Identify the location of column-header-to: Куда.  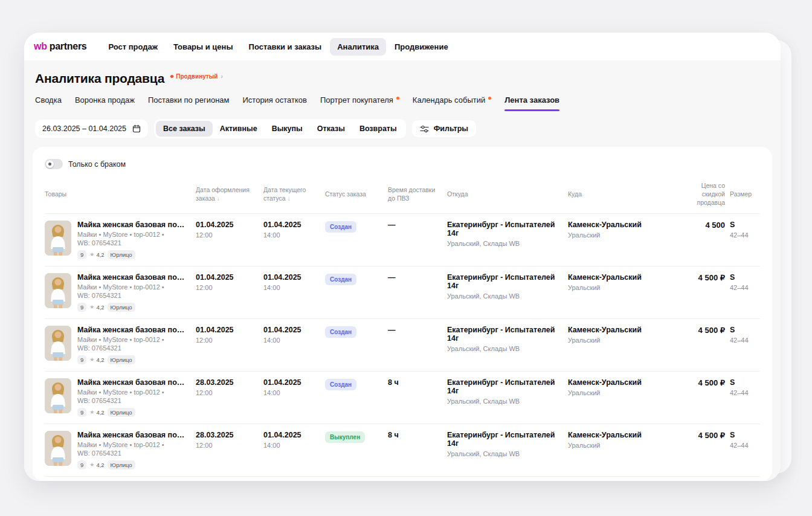
(624, 194).